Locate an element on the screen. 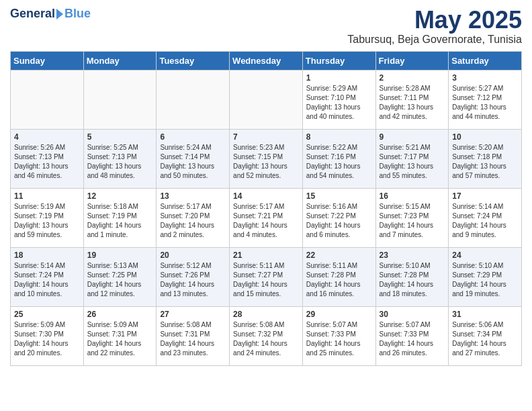 The height and width of the screenshot is (411, 532). day-number: 20 is located at coordinates (193, 255).